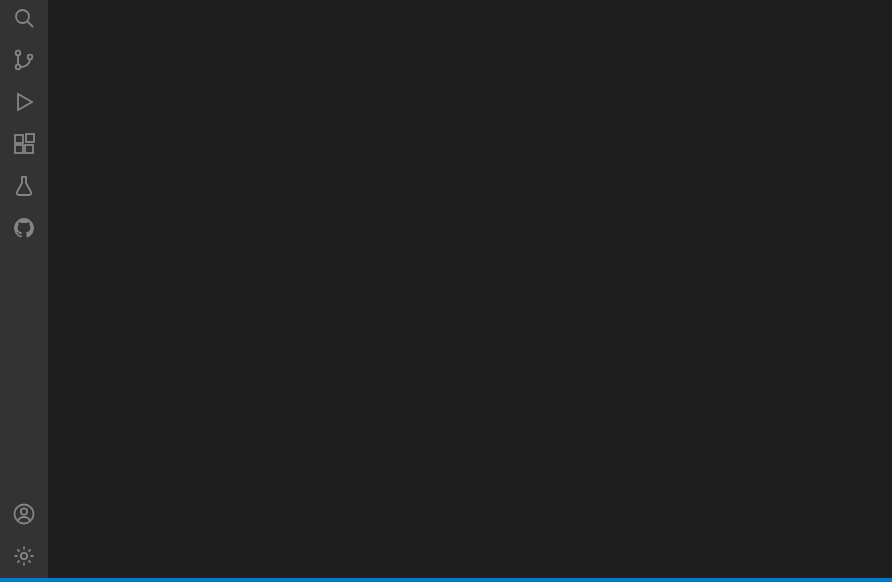 The height and width of the screenshot is (582, 892). What do you see at coordinates (24, 18) in the screenshot?
I see `search-icon` at bounding box center [24, 18].